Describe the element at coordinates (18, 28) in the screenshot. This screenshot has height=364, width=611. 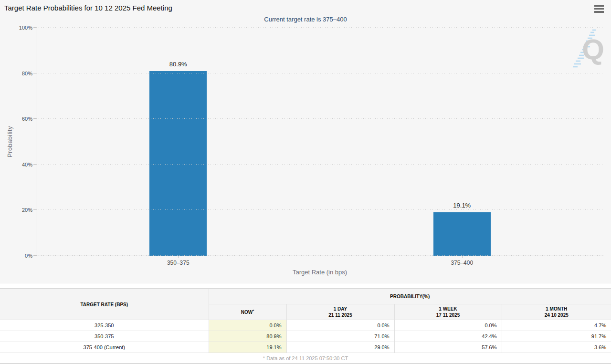
I see `y-tick-label: 100%` at that location.